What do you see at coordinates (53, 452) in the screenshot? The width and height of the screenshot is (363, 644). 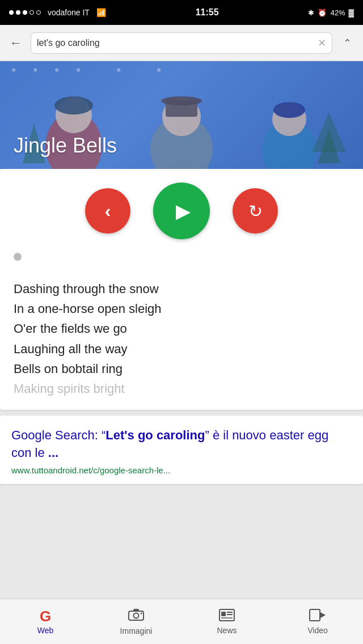 I see `result-ellipsis: ...` at bounding box center [53, 452].